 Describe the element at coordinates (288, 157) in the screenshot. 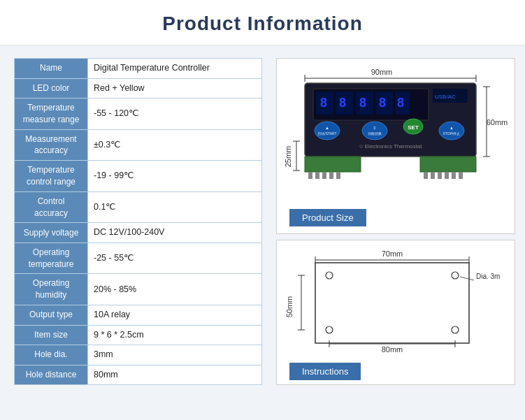

I see `svg-text: 25mm` at that location.